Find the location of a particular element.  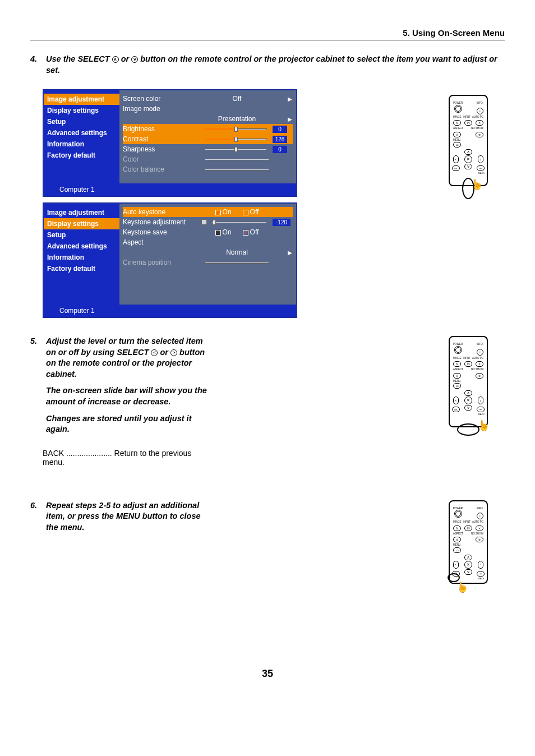

back-button-icon: ↩ is located at coordinates (481, 574).